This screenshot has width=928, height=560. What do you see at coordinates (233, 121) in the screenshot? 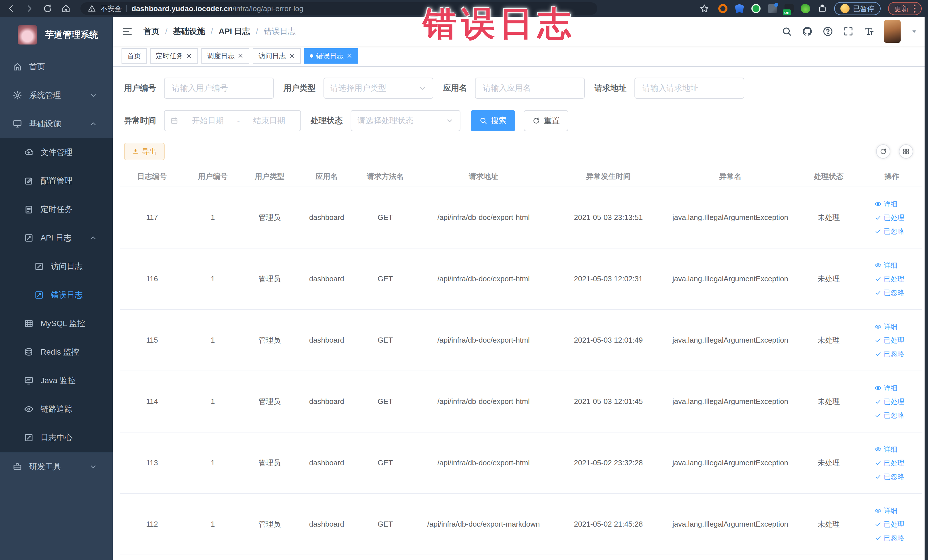
I see `date-range-picker: 开始日期 - 结束日期` at bounding box center [233, 121].